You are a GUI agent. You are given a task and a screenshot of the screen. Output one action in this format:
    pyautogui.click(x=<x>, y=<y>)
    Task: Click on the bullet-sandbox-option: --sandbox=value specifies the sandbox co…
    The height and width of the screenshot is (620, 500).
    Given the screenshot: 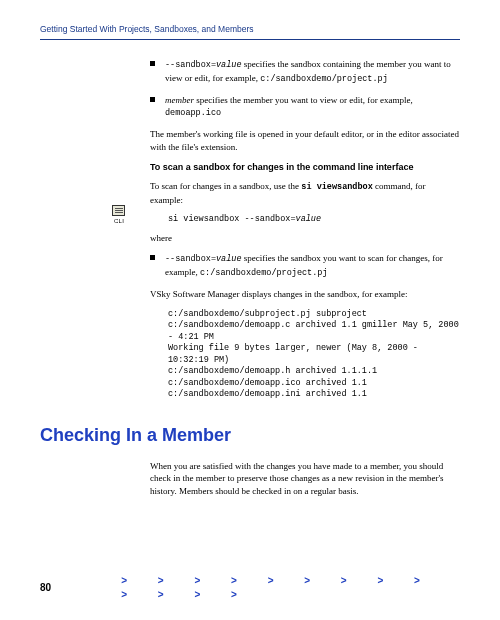 What is the action you would take?
    pyautogui.click(x=305, y=72)
    